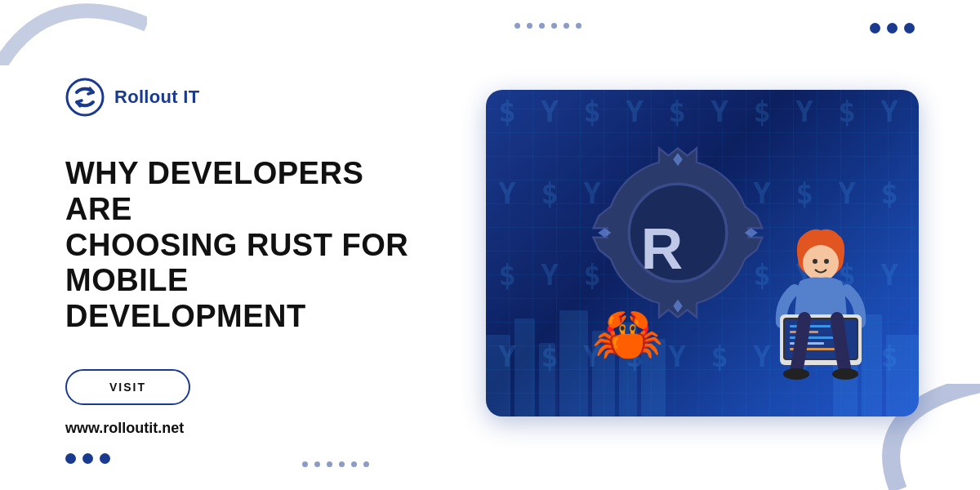 The image size is (980, 490). Describe the element at coordinates (157, 97) in the screenshot. I see `brand-name: Rollout IT` at that location.